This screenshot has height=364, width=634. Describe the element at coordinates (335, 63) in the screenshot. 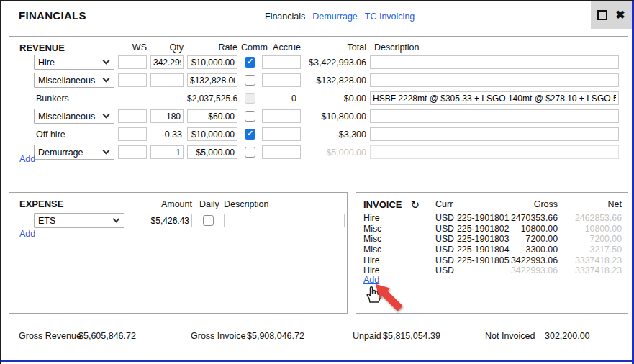

I see `total-value: $3,422,993.06` at that location.